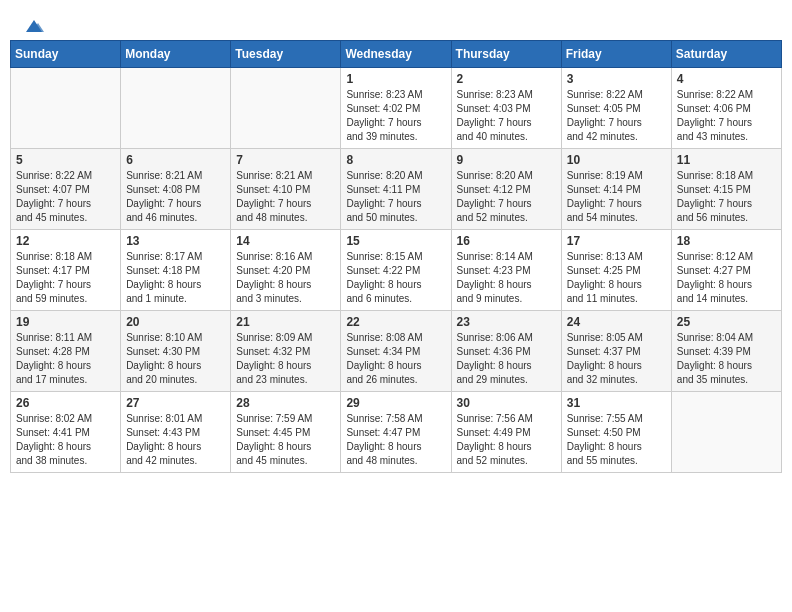 The image size is (792, 612). I want to click on day-info: Sunrise: 8:22 AM Sunset: 4:05 PM Dayligh…, so click(605, 116).